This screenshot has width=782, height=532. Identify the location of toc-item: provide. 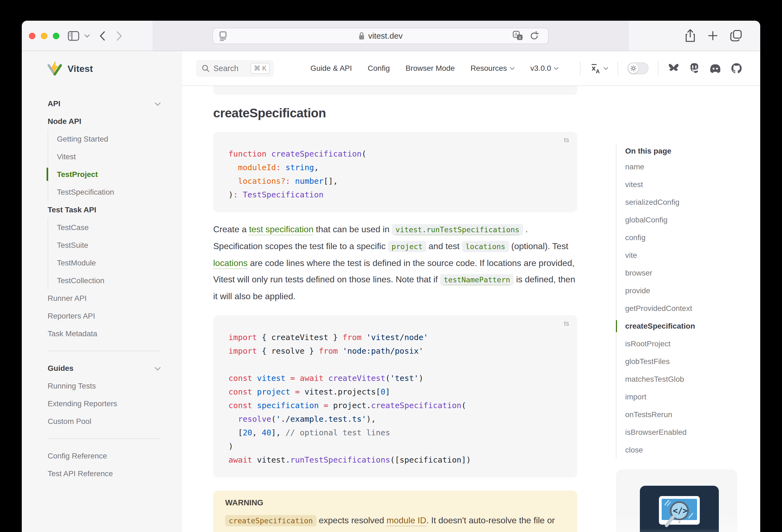
(680, 291).